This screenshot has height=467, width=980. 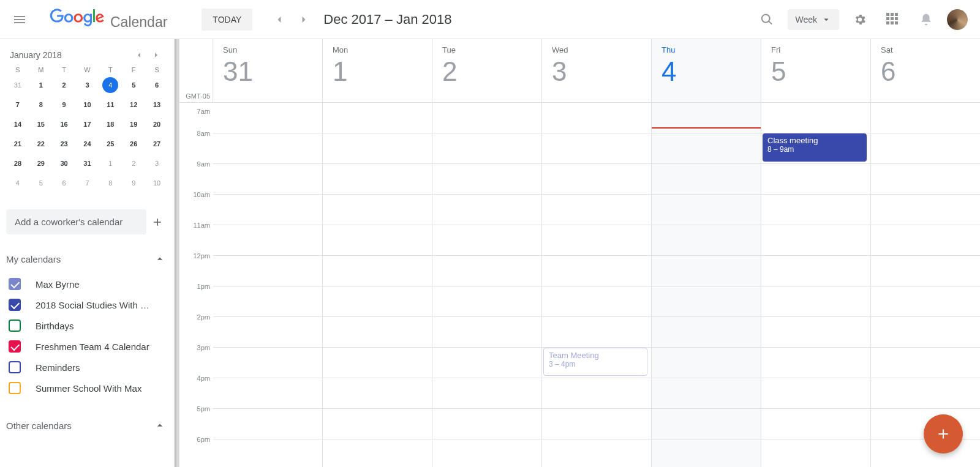 What do you see at coordinates (64, 144) in the screenshot?
I see `mini-day: 23` at bounding box center [64, 144].